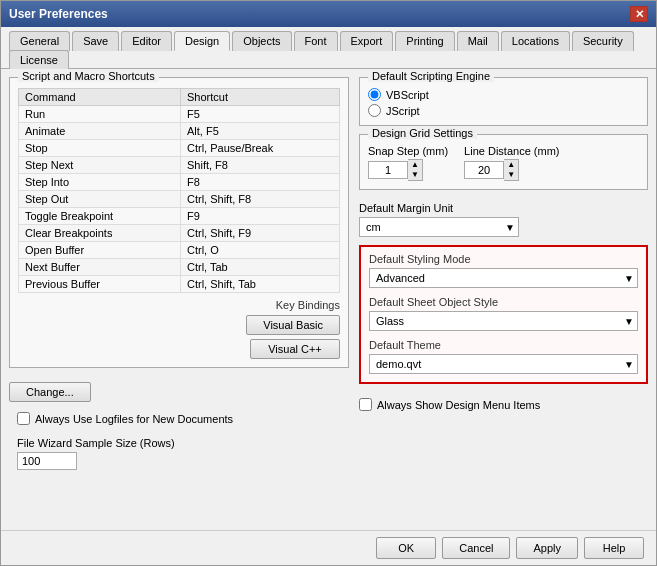  What do you see at coordinates (180, 132) in the screenshot?
I see `table-row: Animate Alt, F5` at bounding box center [180, 132].